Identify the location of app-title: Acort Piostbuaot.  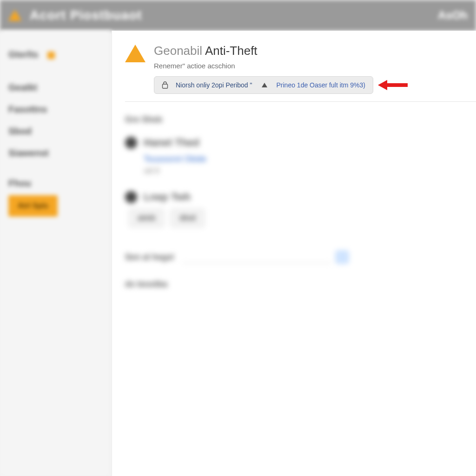
(86, 15).